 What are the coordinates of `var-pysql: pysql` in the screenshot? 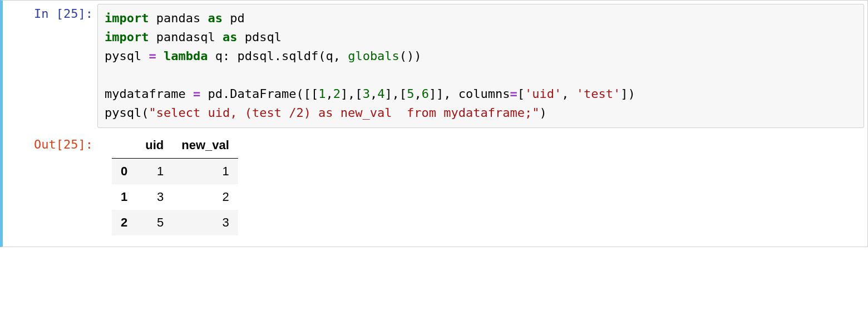 It's located at (127, 56).